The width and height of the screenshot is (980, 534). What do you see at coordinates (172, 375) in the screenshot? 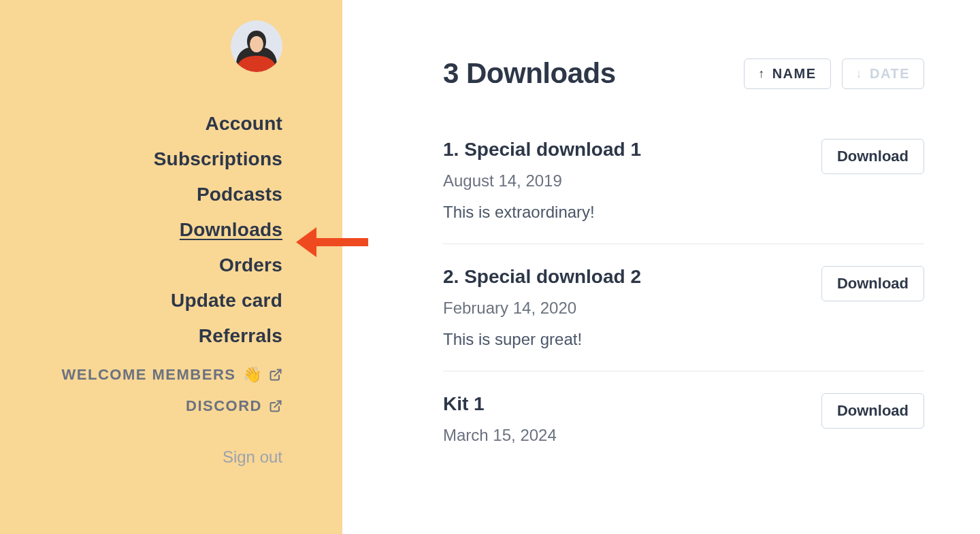
I see `sidebar-link-welcome-members: WELCOME MEMBERS 👋` at bounding box center [172, 375].